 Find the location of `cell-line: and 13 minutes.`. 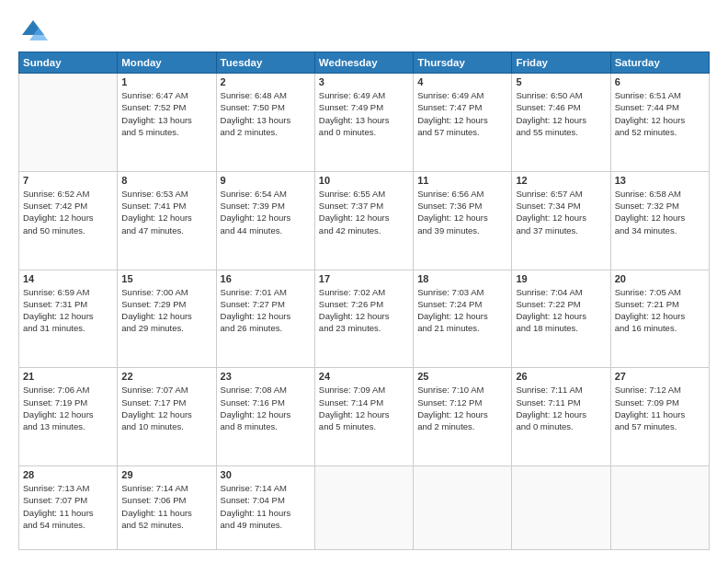

cell-line: and 13 minutes. is located at coordinates (68, 427).